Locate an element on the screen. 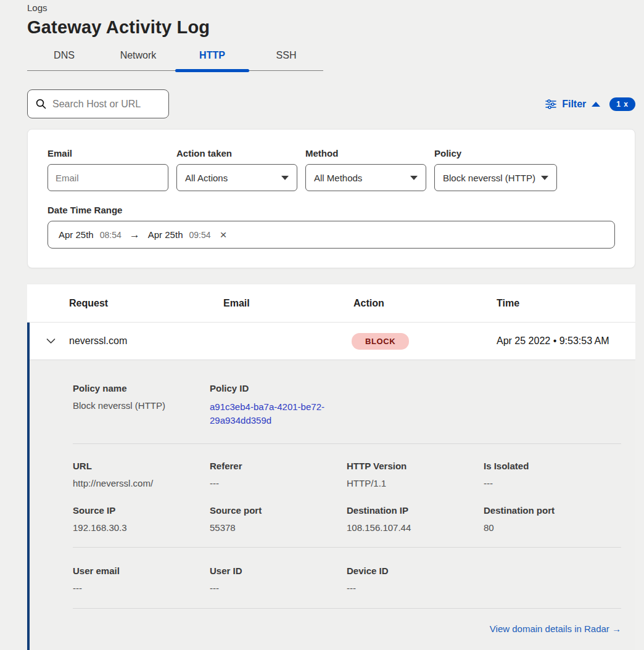 The image size is (644, 650). policy-field: Policy Block neverssl (HTTP) is located at coordinates (496, 170).